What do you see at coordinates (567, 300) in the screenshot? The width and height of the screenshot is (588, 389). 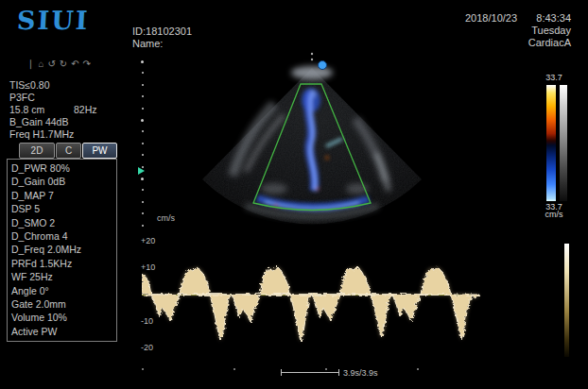 I see `spectral-gain-bar` at bounding box center [567, 300].